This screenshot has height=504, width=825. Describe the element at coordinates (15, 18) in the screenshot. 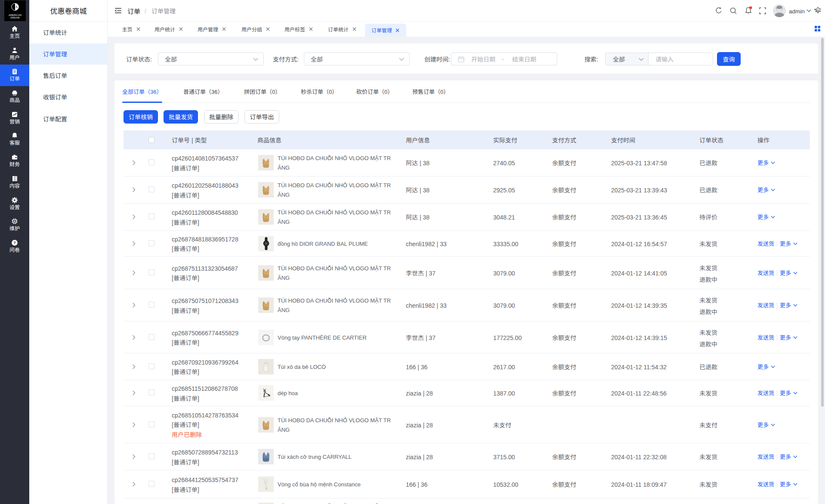

I see `svg-text: DREAM` at that location.